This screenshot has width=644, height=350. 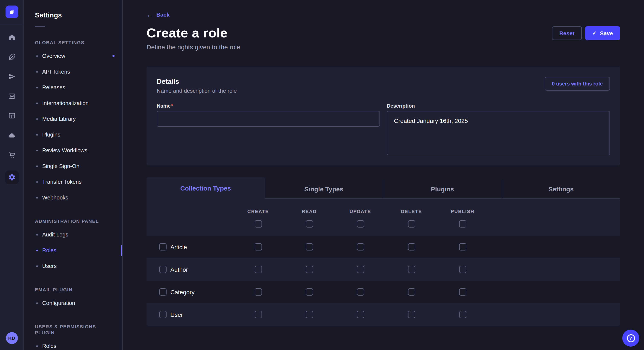 What do you see at coordinates (73, 303) in the screenshot?
I see `subnav-item-configuration: Configuration` at bounding box center [73, 303].